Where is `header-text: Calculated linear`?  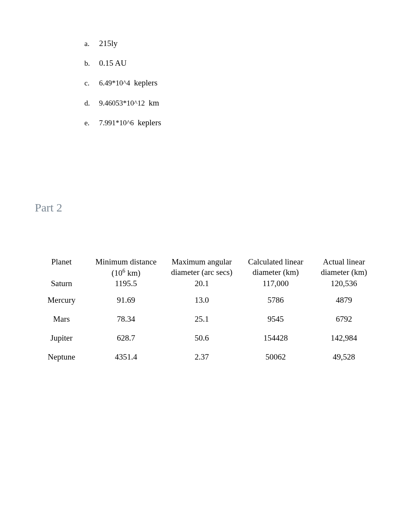
header-text: Calculated linear is located at coordinates (276, 262).